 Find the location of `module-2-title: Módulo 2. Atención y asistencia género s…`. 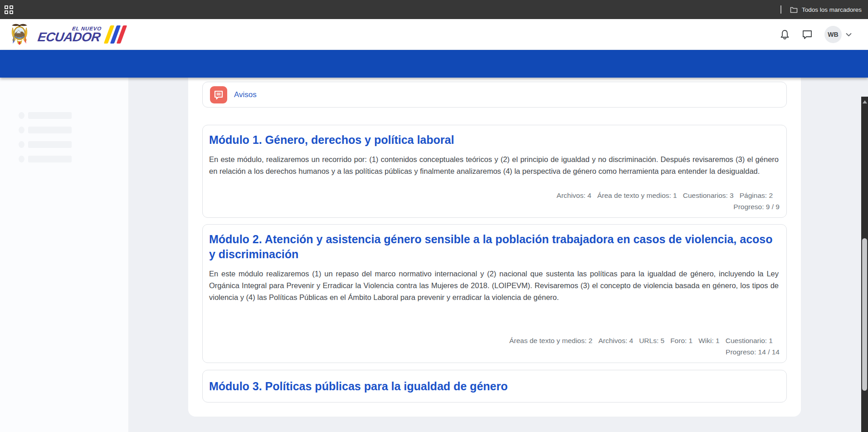

module-2-title: Módulo 2. Atención y asistencia género s… is located at coordinates (494, 243).